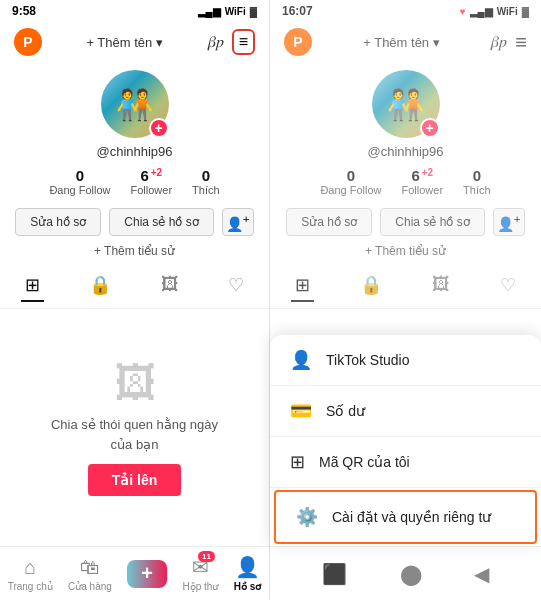 This screenshot has height=600, width=541. What do you see at coordinates (134, 286) in the screenshot?
I see `left-tab-row: ⊞ 🔒 🖼 ♡` at bounding box center [134, 286].